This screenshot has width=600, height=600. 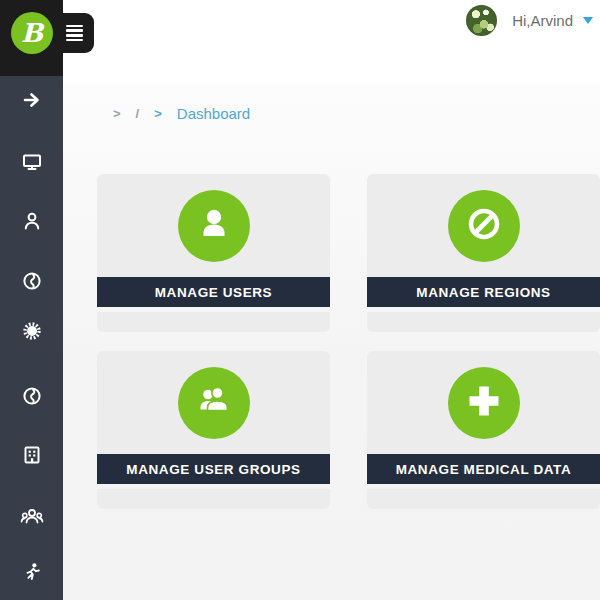 What do you see at coordinates (182, 114) in the screenshot?
I see `breadcrumb: > / > Dashboard` at bounding box center [182, 114].